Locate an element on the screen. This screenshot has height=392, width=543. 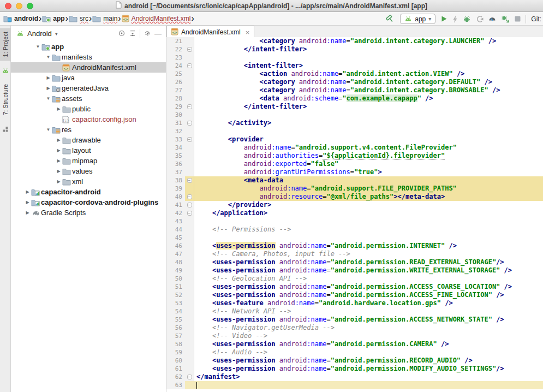
line-number: 26 is located at coordinates (176, 82).